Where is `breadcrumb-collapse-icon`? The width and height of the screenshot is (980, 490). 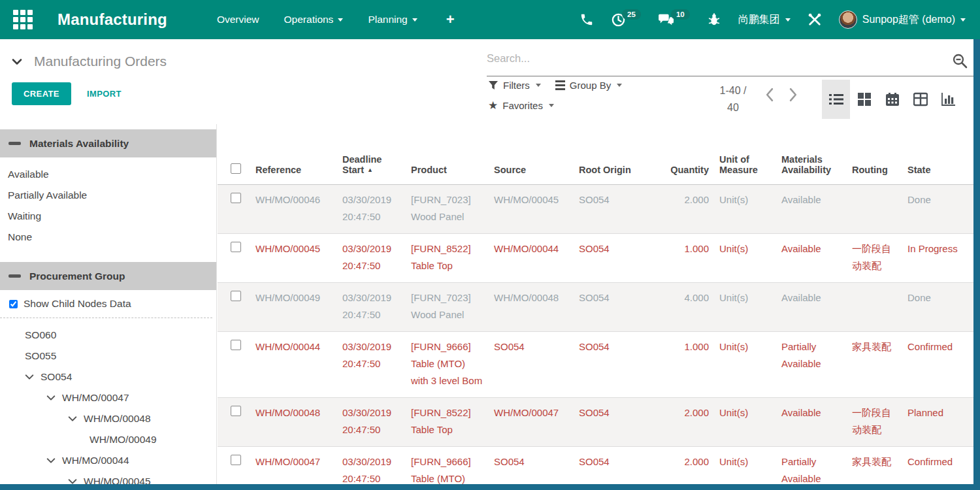
breadcrumb-collapse-icon is located at coordinates (17, 61).